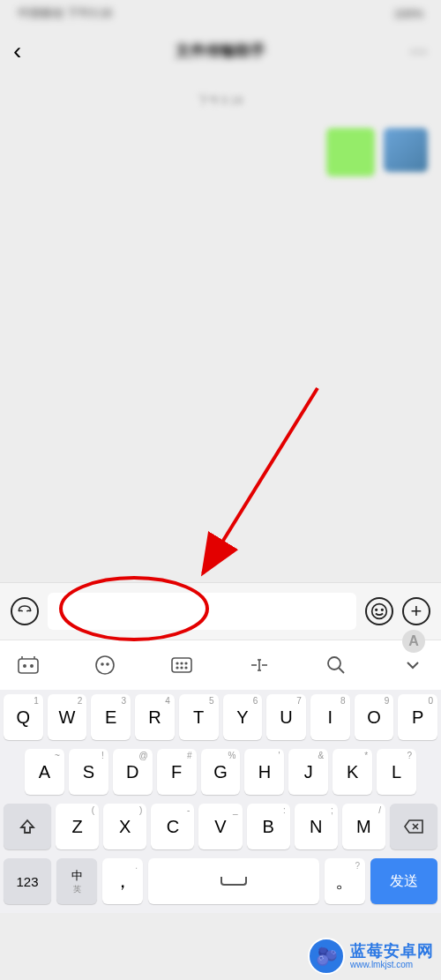 The width and height of the screenshot is (441, 980). I want to click on number-mode-key: 123, so click(27, 881).